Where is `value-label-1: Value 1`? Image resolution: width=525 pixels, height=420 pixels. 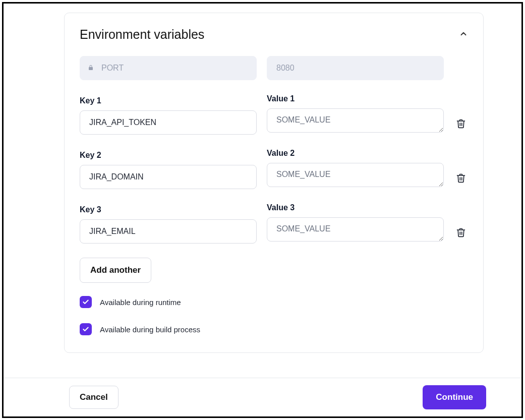 value-label-1: Value 1 is located at coordinates (355, 99).